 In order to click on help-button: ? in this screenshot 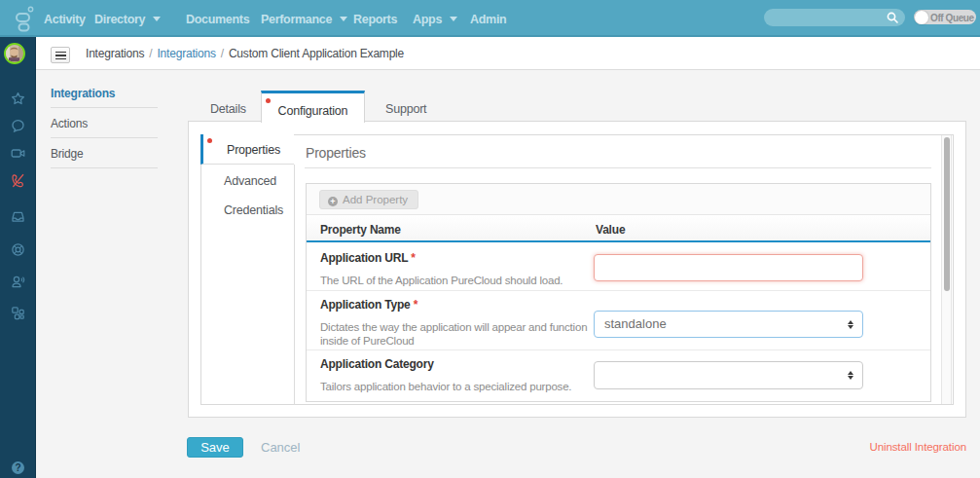, I will do `click(18, 467)`.